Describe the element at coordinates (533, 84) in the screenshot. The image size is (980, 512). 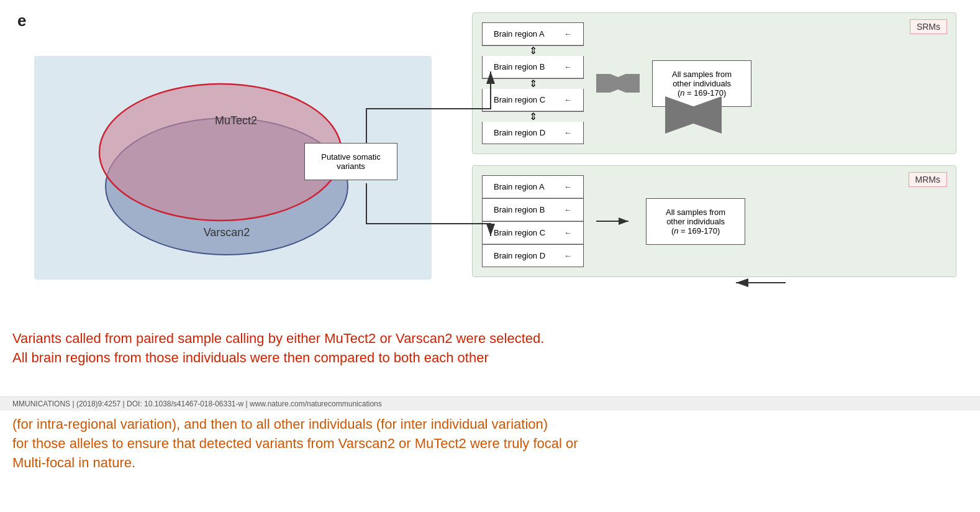
I see `srm-vert-arrow-2: ⇕` at that location.